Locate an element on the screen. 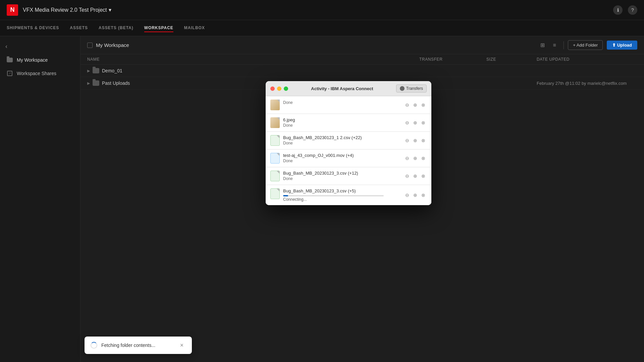 The height and width of the screenshot is (362, 644). transfer-item: test-aj_43_comp_OJ_v001.mov (+4) Done ⊖ … is located at coordinates (348, 158).